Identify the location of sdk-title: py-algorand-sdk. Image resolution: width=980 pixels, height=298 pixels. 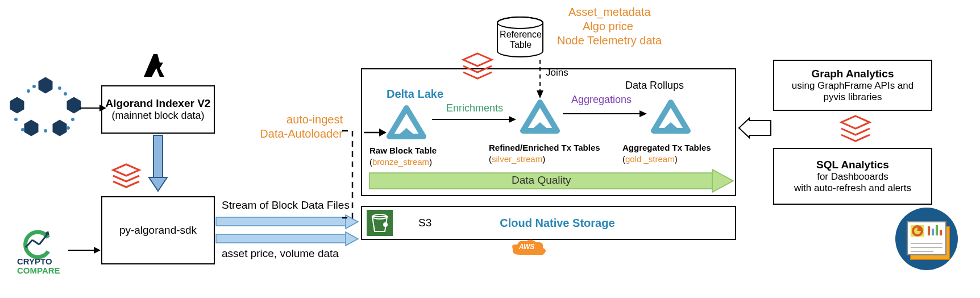
(158, 230).